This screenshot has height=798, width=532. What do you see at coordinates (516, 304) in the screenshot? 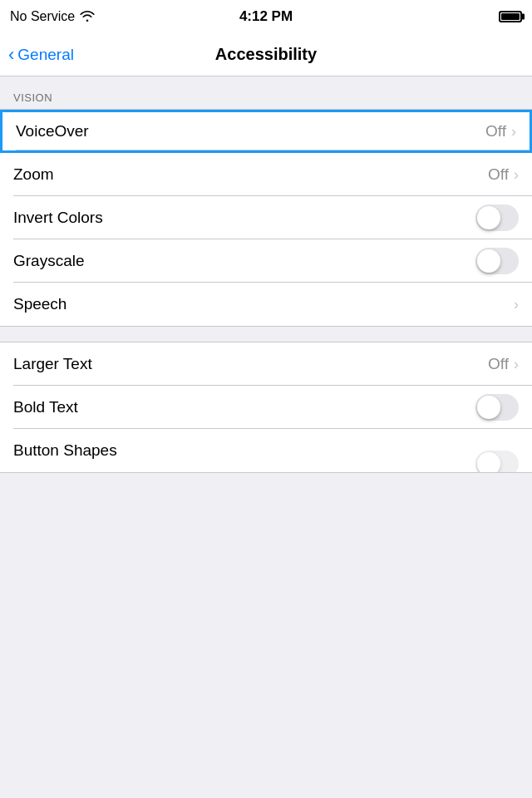
I see `speech-chevron-icon: ›` at bounding box center [516, 304].